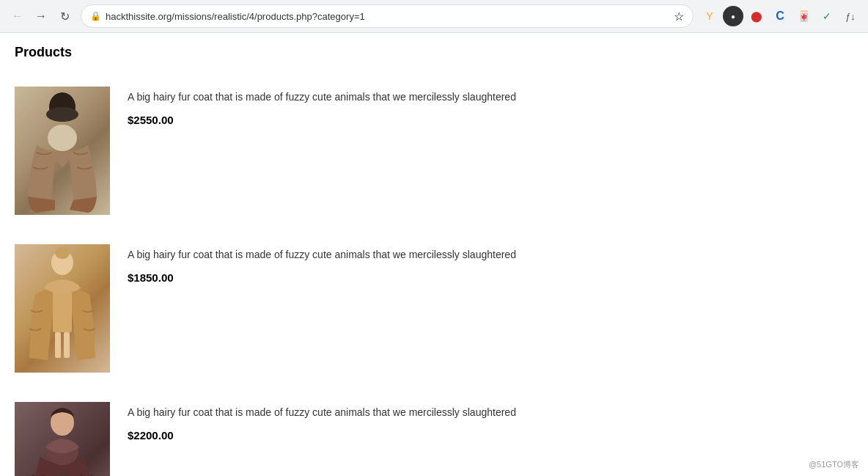  What do you see at coordinates (490, 277) in the screenshot?
I see `product-price-2: $1850.00` at bounding box center [490, 277].